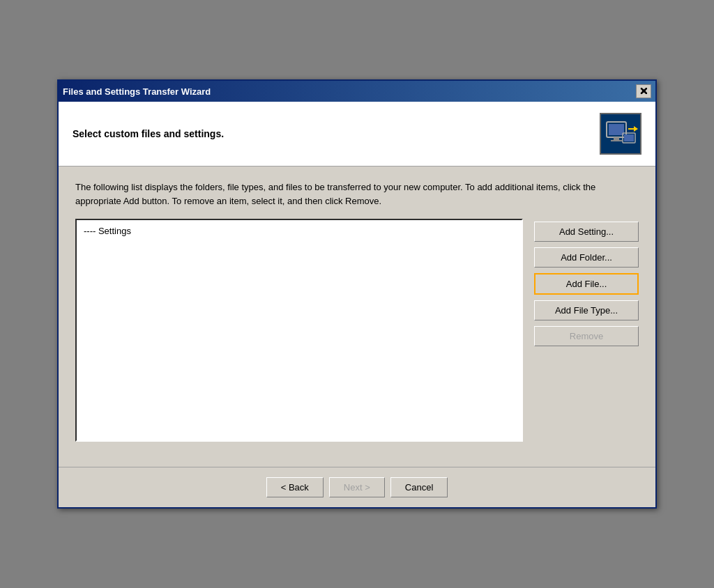 Image resolution: width=714 pixels, height=588 pixels. What do you see at coordinates (357, 194) in the screenshot?
I see `description-text: The following list displays the folders,…` at bounding box center [357, 194].